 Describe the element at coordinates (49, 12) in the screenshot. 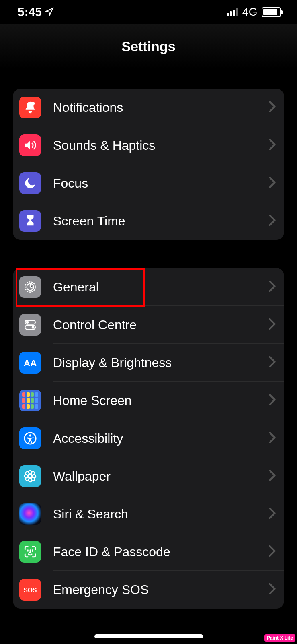

I see `location-icon` at that location.